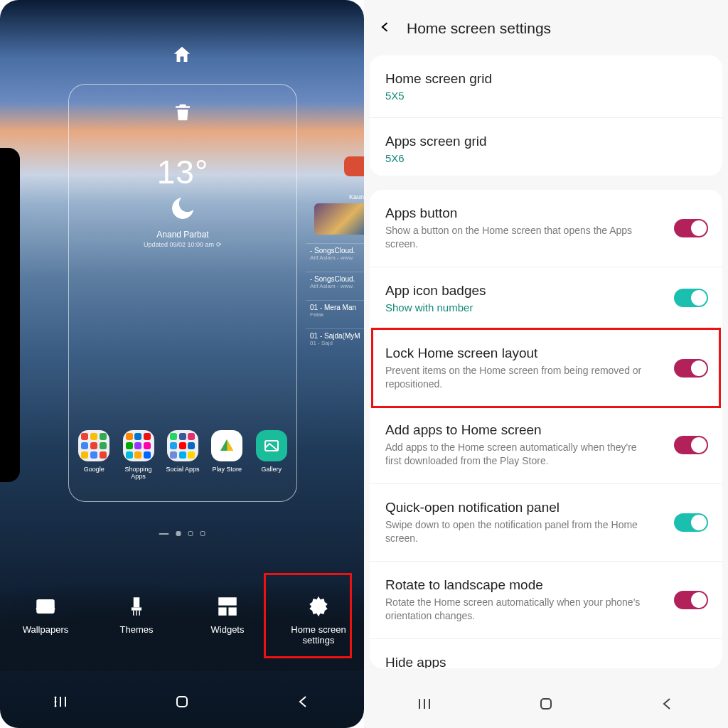 The image size is (728, 728). What do you see at coordinates (546, 146) in the screenshot?
I see `setting-apps-screen-grid: Apps screen grid5X6` at bounding box center [546, 146].